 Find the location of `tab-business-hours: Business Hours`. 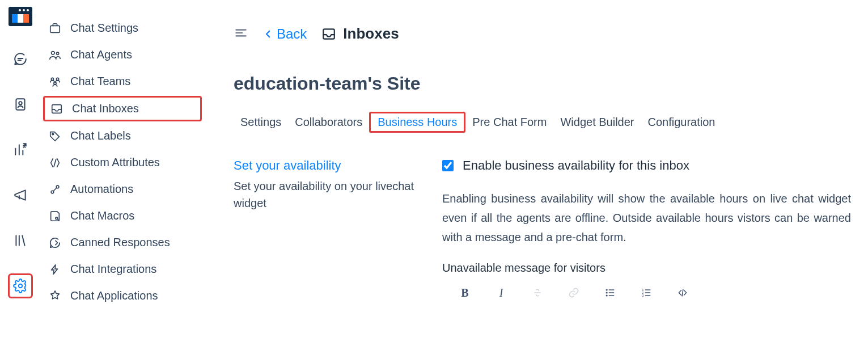

tab-business-hours: Business Hours is located at coordinates (417, 123).